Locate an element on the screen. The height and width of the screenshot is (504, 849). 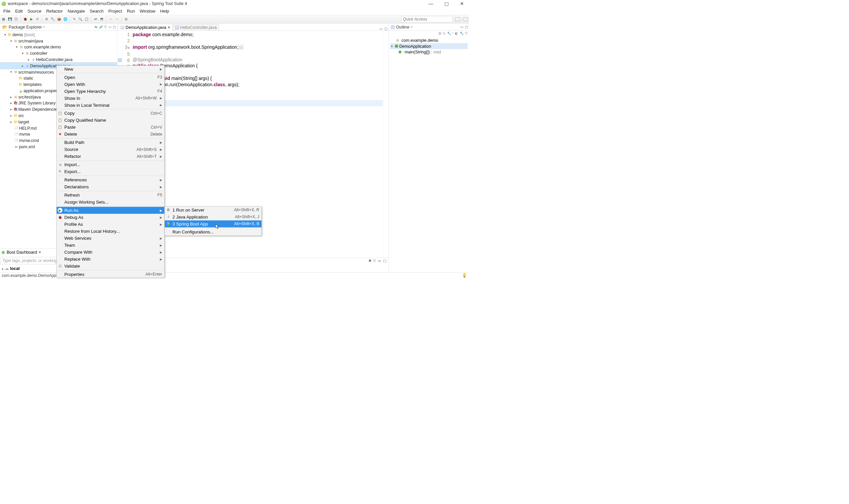
menu-help: Help is located at coordinates (165, 11).